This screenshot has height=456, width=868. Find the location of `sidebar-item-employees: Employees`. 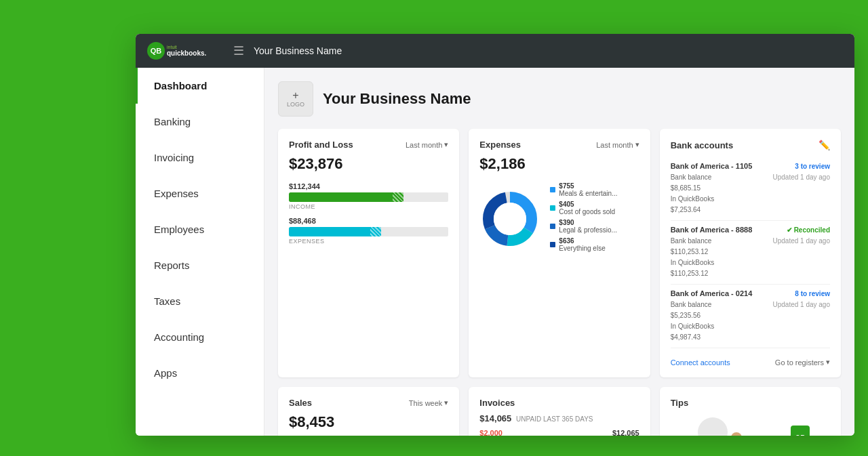

sidebar-item-employees: Employees is located at coordinates (199, 229).